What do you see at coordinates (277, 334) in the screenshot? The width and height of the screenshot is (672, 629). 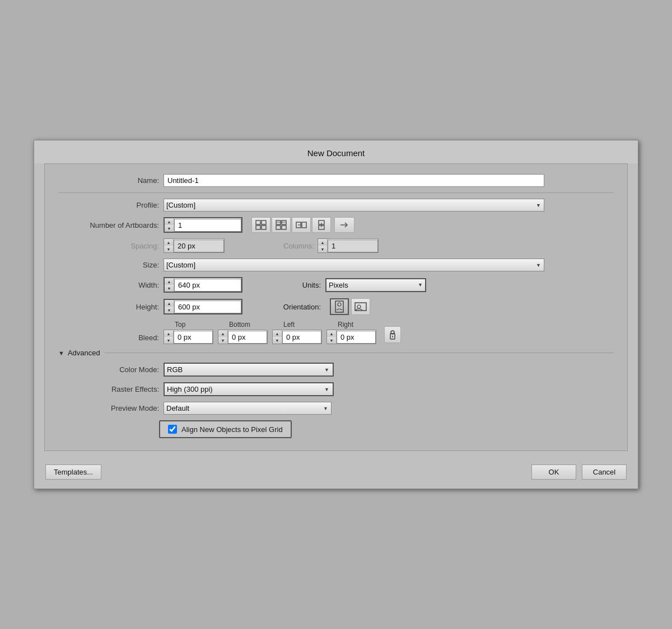 I see `bleed-left-up-btn: ▲` at bounding box center [277, 334].